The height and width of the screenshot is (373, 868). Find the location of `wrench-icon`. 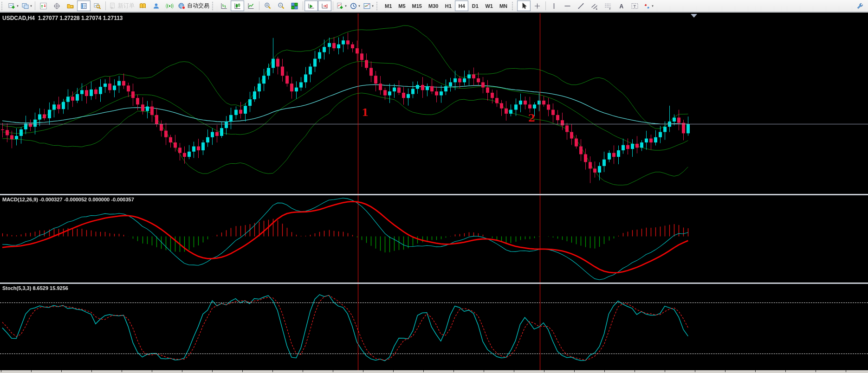

wrench-icon is located at coordinates (860, 6).